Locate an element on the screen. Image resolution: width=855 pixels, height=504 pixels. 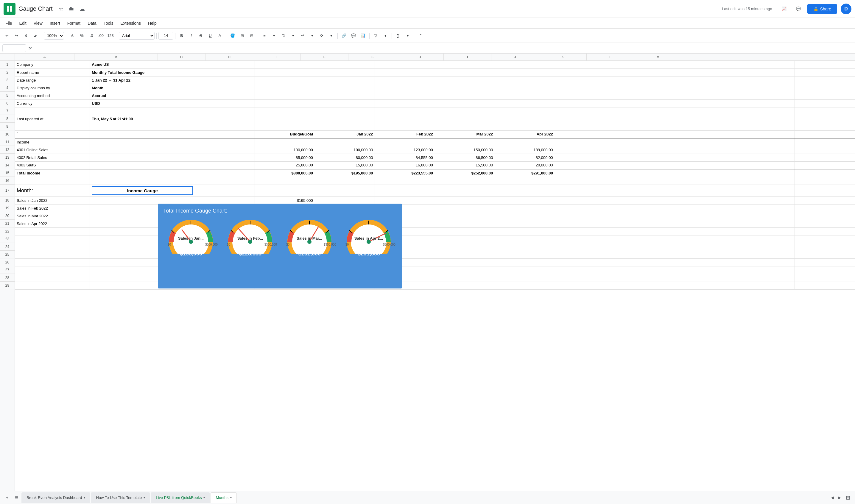
cell-a8: Last updated at is located at coordinates (52, 119).